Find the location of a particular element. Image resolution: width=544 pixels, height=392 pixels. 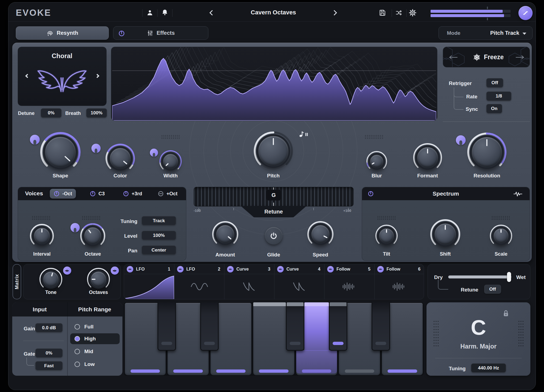

gear-icon is located at coordinates (413, 13).